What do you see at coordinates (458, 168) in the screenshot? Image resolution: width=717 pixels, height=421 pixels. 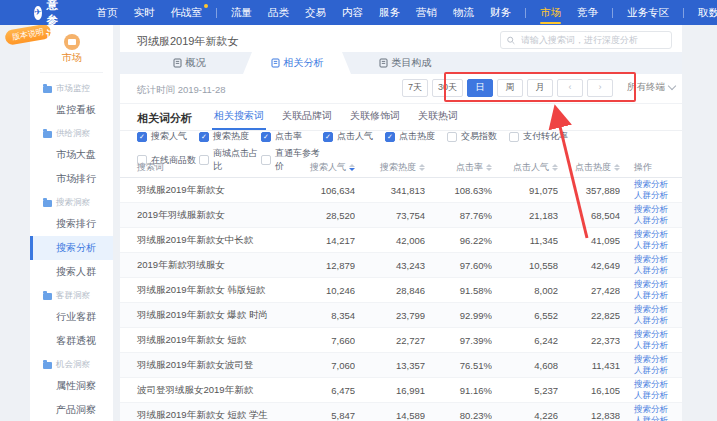 I see `column-header-点击率: 点击率` at bounding box center [458, 168].